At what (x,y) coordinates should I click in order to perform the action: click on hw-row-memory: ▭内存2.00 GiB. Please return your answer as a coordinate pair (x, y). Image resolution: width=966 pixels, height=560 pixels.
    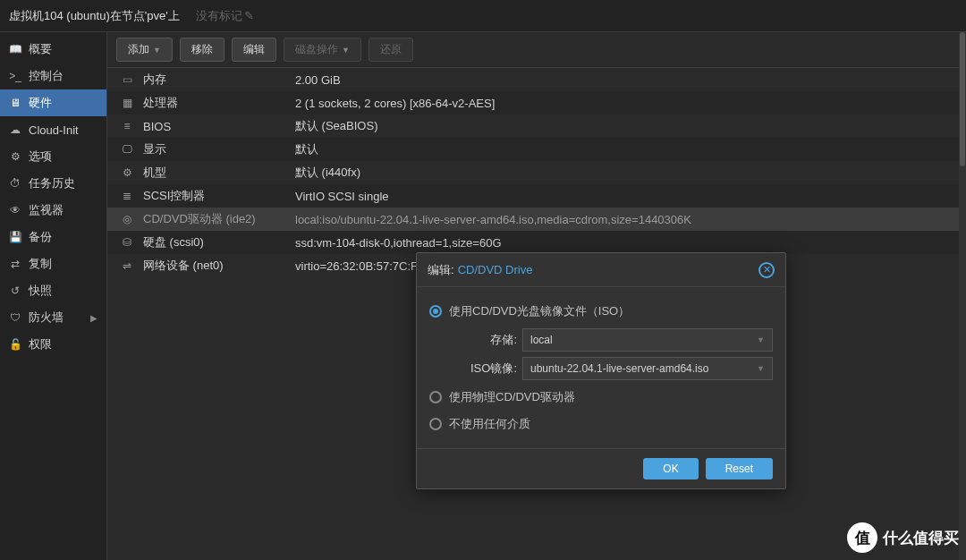
    Looking at the image, I should click on (537, 80).